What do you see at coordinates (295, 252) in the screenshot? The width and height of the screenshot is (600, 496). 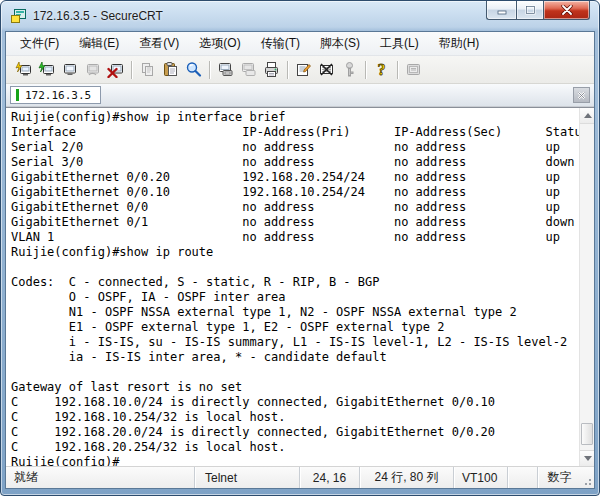 I see `terminal-line: Ruijie(config)#show ip route` at bounding box center [295, 252].